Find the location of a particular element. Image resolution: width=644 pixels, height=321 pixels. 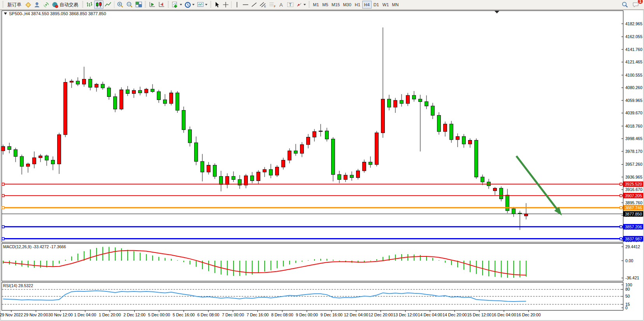

time-tick-label: 29 Nov 2022 is located at coordinates (12, 315).